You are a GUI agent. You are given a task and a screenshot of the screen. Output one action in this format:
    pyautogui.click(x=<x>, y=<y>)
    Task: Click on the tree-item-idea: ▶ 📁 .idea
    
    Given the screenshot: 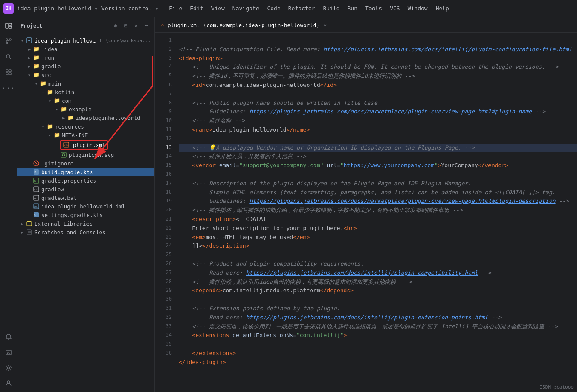 What is the action you would take?
    pyautogui.click(x=86, y=49)
    